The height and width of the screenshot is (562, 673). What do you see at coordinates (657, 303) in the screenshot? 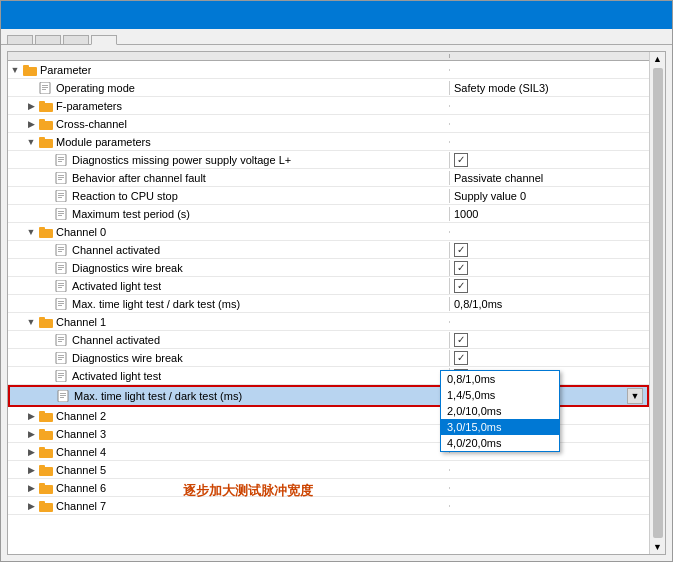
I see `scrollbar: ▲ ▼` at bounding box center [657, 303].